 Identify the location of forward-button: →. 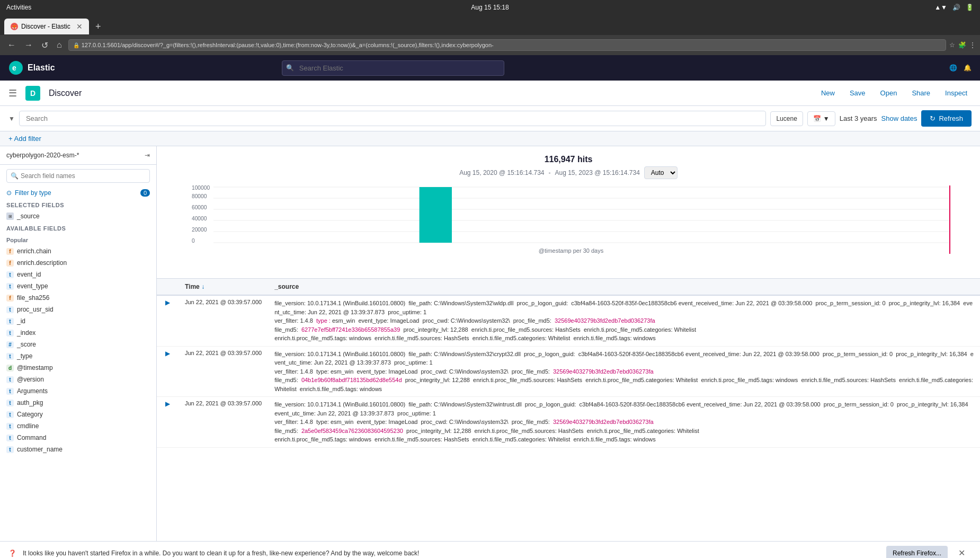
(29, 46).